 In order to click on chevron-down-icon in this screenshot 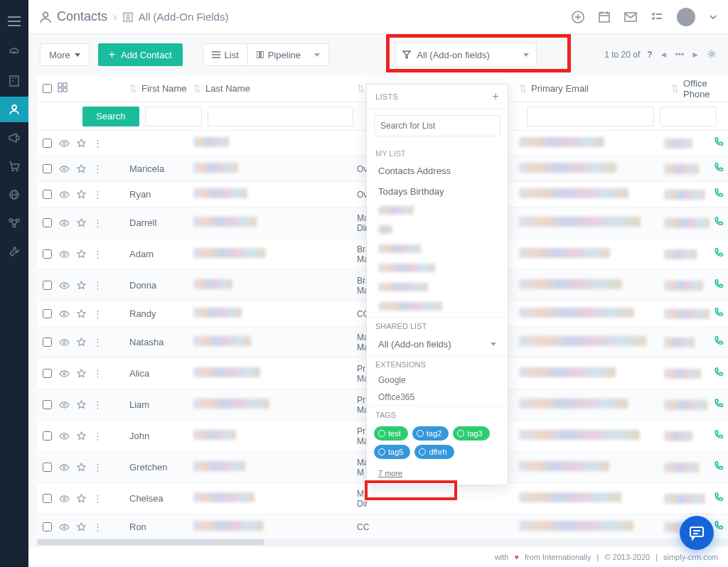, I will do `click(713, 17)`.